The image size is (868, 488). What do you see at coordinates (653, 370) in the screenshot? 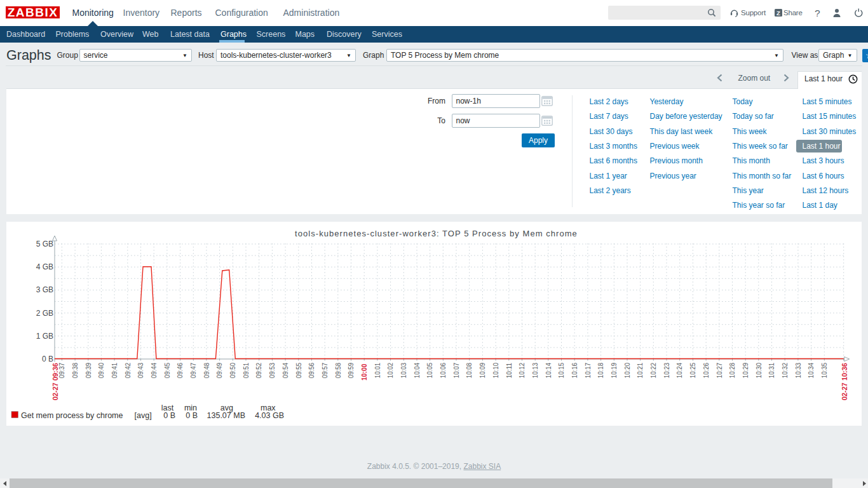
I see `svg-text: 10:22` at bounding box center [653, 370].